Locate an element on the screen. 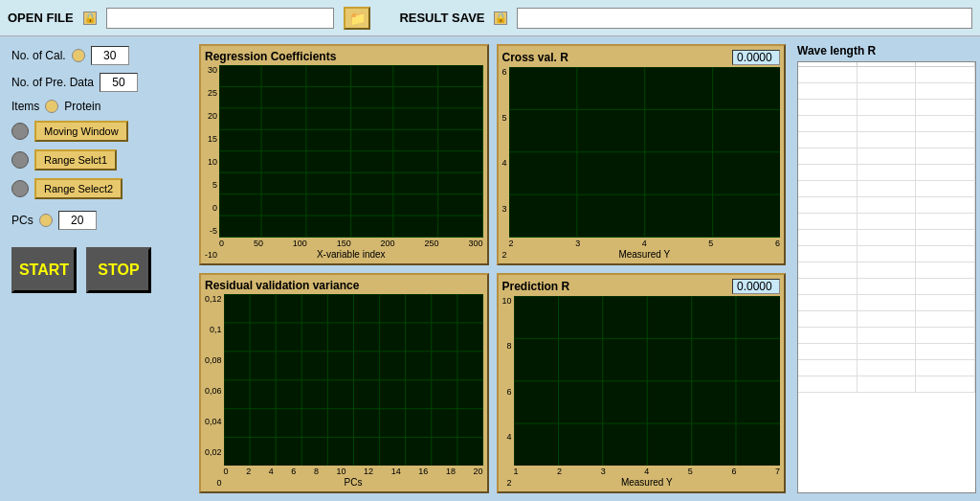 The height and width of the screenshot is (501, 980). result-save-label: RESULT SAVE is located at coordinates (442, 17).